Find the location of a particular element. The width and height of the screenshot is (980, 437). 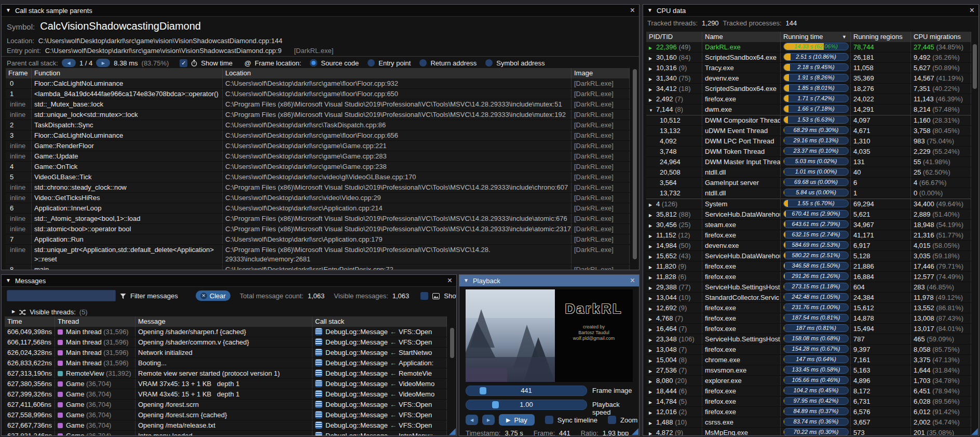

col-thread: Thread is located at coordinates (96, 322).